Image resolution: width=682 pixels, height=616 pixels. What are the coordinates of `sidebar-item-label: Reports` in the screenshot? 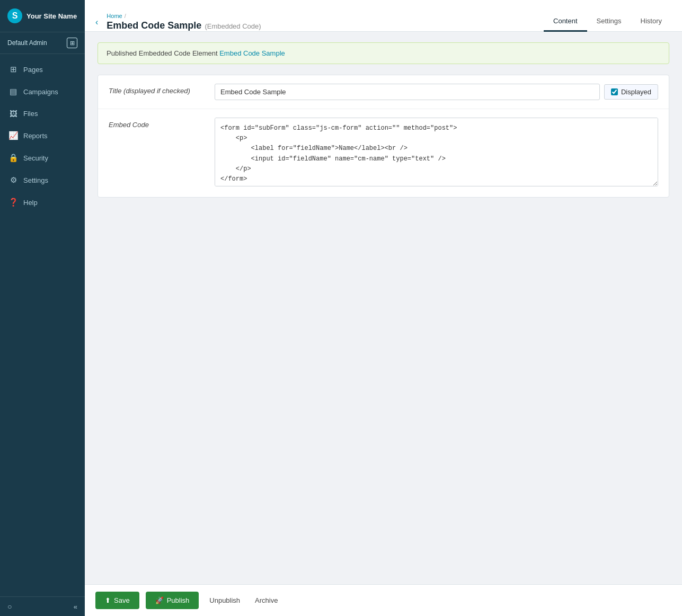 It's located at (36, 136).